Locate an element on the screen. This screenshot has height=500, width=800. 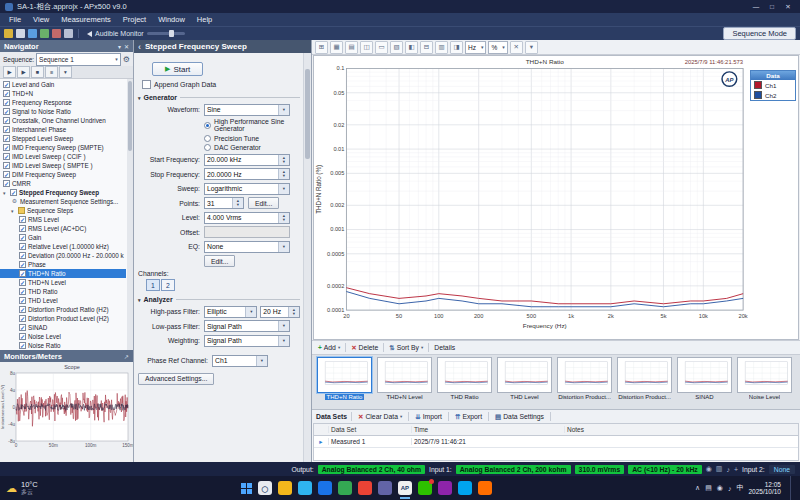
tree-item: ✓Phase is located at coordinates (63, 264).